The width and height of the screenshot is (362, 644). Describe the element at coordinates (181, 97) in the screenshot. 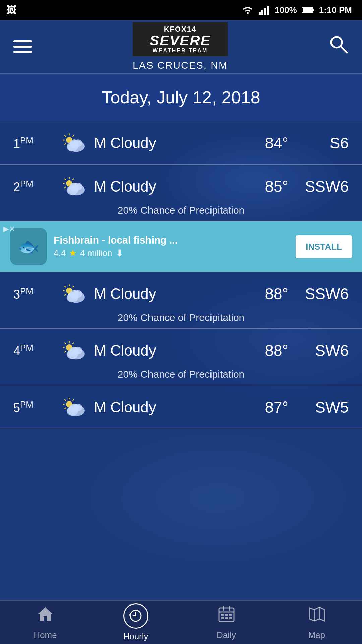

I see `date-text: Today, July 12, 2018` at that location.